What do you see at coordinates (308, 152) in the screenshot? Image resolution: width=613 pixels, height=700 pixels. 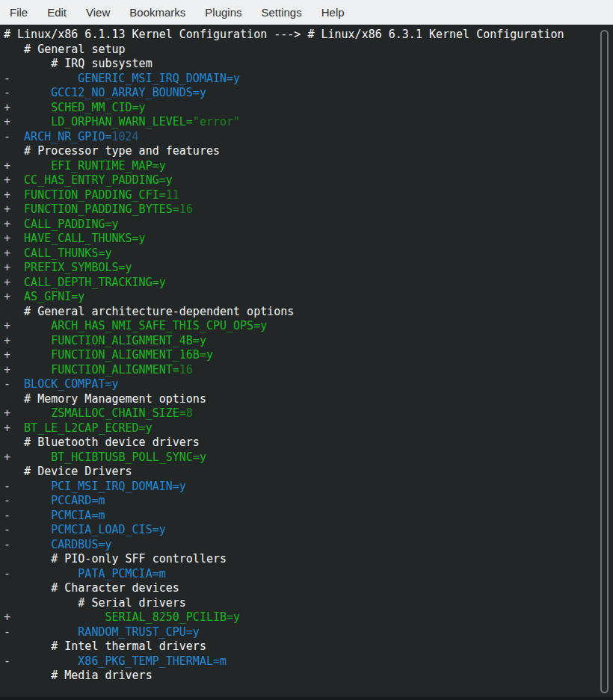 I see `terminal-line: # Processor type and features` at bounding box center [308, 152].